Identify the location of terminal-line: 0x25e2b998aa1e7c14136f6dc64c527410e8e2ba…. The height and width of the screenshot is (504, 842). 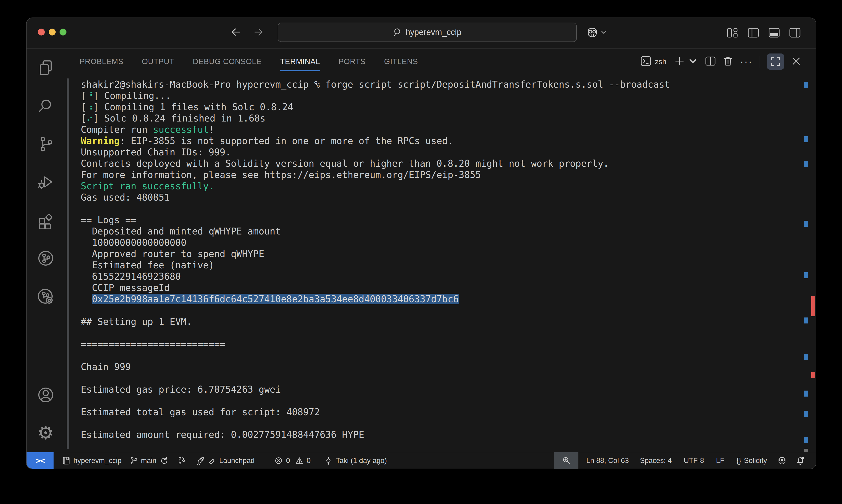
(438, 299).